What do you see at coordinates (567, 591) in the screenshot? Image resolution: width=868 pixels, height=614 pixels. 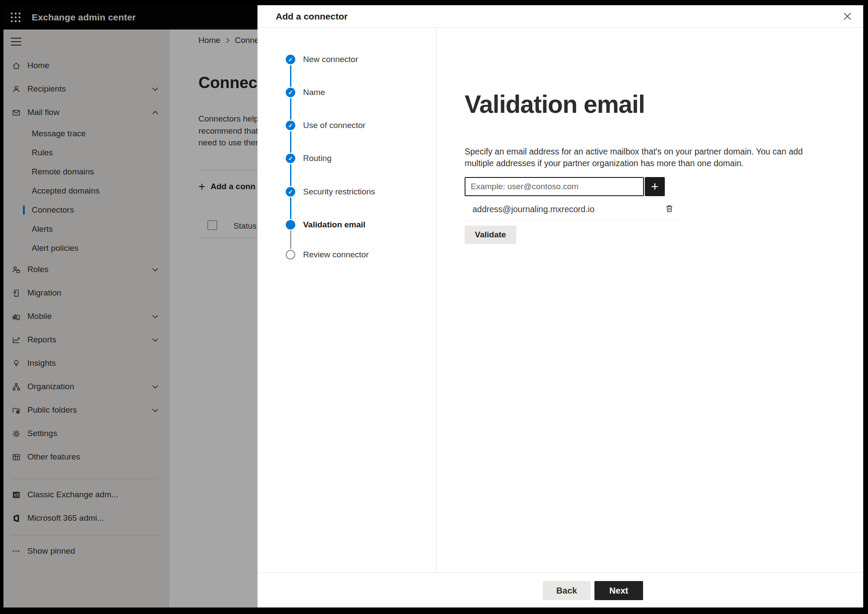 I see `back-button: Back` at bounding box center [567, 591].